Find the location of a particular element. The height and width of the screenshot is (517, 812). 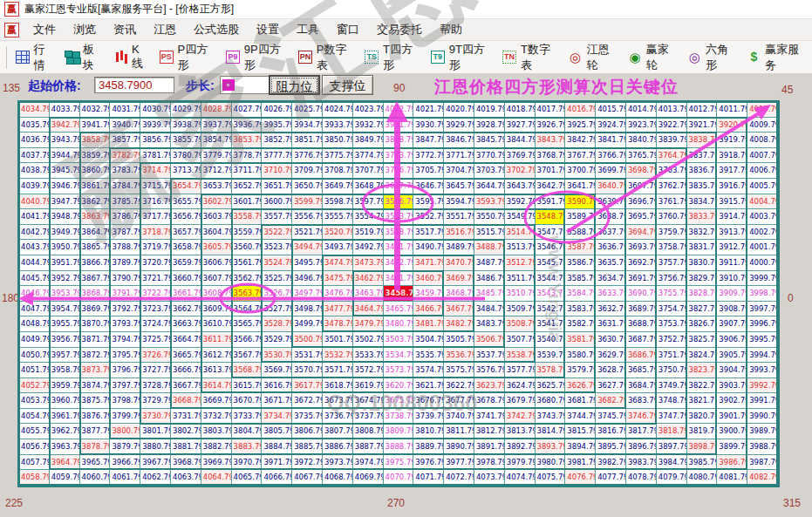

toolbar-item-T四方形: TST四方形 is located at coordinates (392, 58).